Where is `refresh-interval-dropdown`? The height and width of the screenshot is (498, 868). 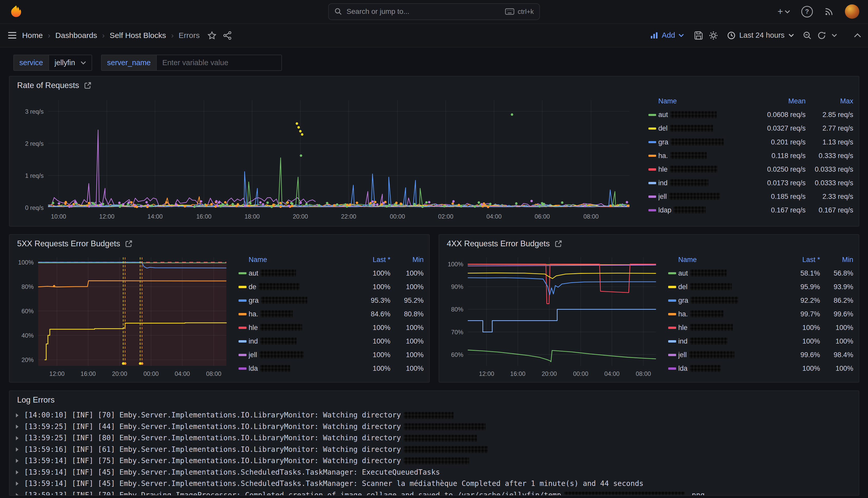 refresh-interval-dropdown is located at coordinates (834, 36).